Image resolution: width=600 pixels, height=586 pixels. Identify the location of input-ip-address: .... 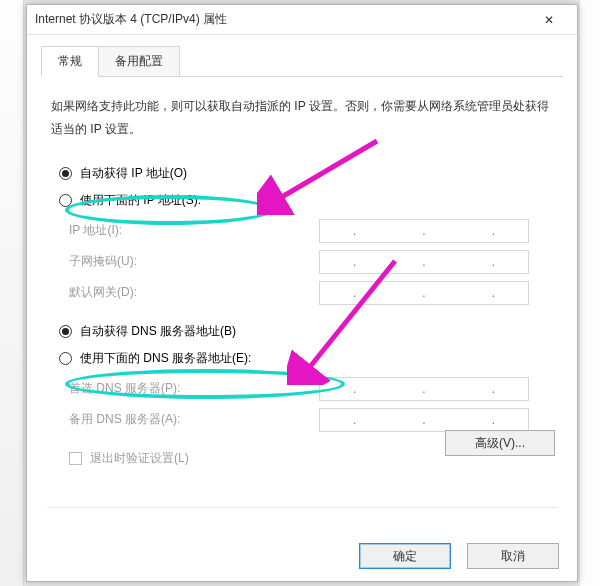
(424, 231).